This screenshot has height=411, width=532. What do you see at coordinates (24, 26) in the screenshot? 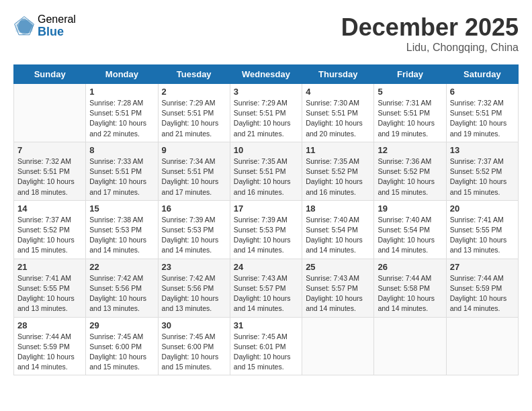
I see `logo-icon` at bounding box center [24, 26].